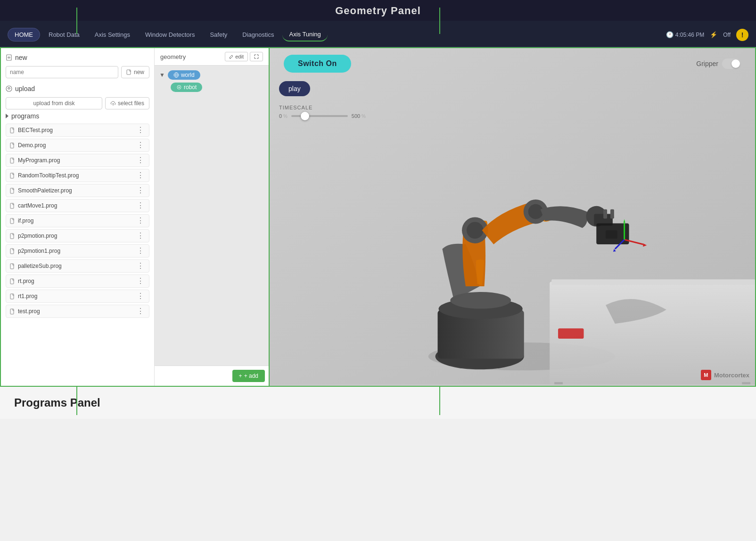 The height and width of the screenshot is (541, 756). I want to click on program-item: SmoothPaletizer.prog ⋮, so click(77, 191).